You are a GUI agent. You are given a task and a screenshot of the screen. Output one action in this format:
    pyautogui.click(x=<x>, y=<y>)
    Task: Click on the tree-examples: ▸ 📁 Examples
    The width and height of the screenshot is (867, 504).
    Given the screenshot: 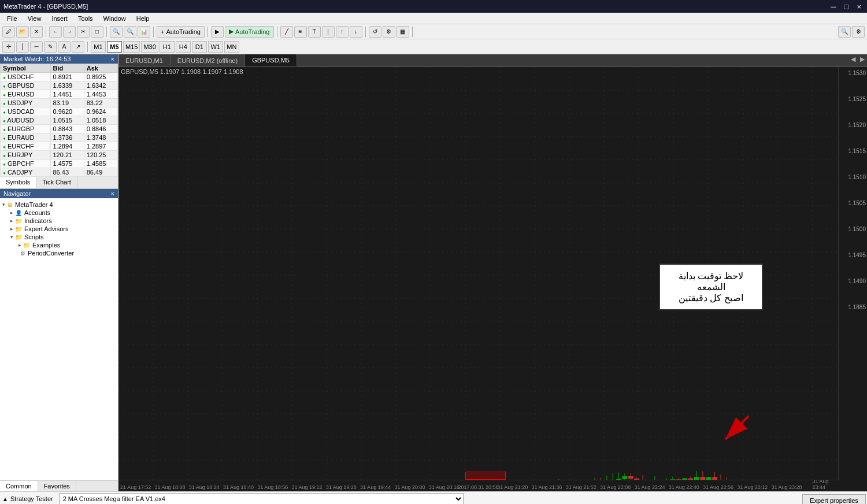 What is the action you would take?
    pyautogui.click(x=59, y=245)
    